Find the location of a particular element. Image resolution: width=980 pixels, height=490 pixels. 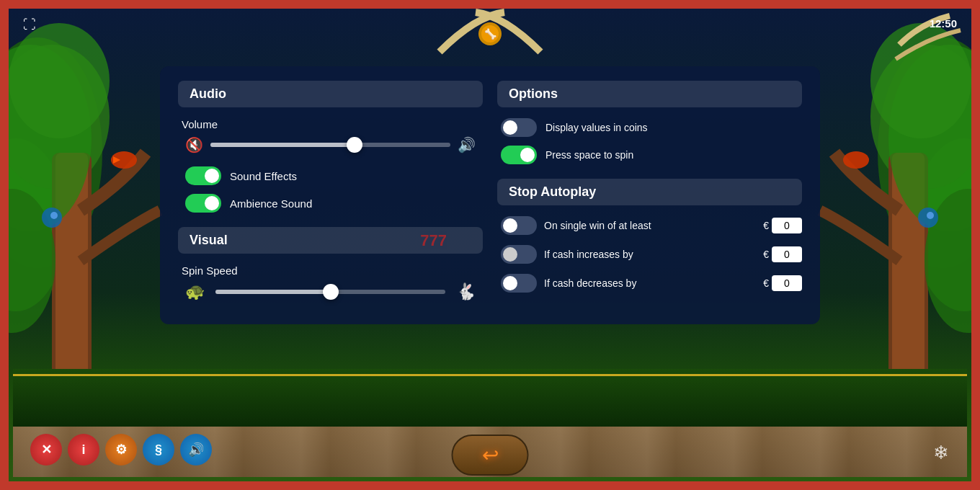

press-space-label: Press space to spin is located at coordinates (589, 155).